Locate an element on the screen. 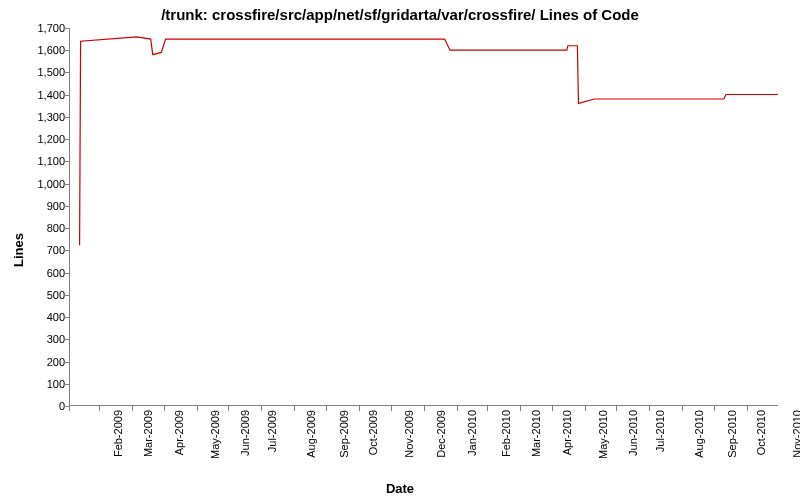 This screenshot has height=500, width=800. y-tick-label: 1,400 is located at coordinates (40, 95).